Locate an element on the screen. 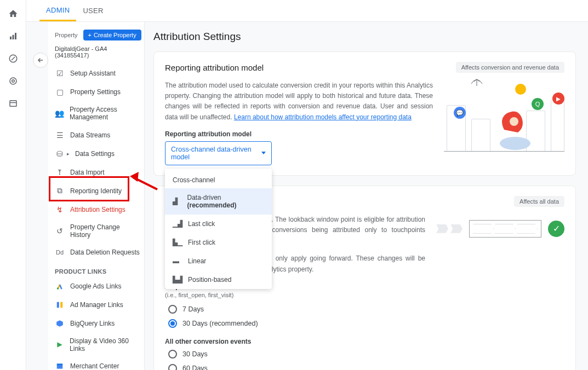  annotation-highlight-box is located at coordinates (89, 189).